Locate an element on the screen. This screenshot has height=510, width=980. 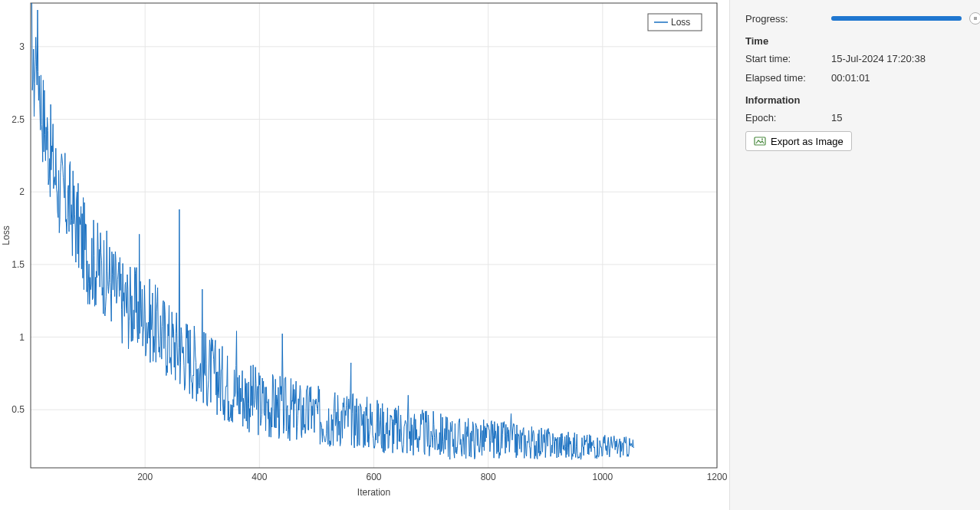
svg-text: 1200 is located at coordinates (718, 477).